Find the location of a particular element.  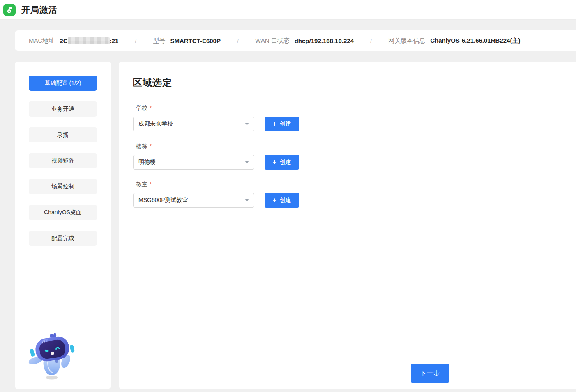

mac-label: MAC地址 is located at coordinates (42, 41).